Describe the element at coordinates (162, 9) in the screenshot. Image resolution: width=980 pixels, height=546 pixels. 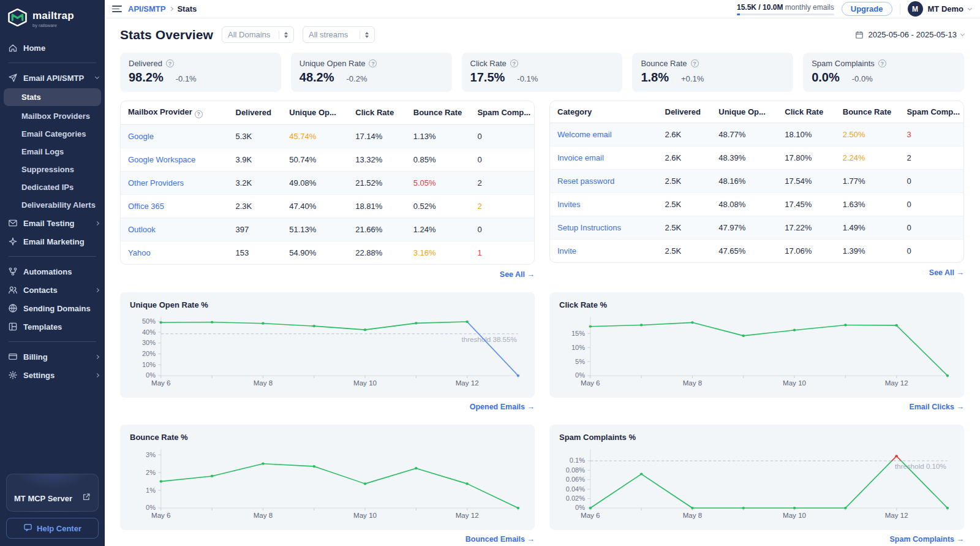
I see `breadcrumb: API/SMTP Stats` at that location.